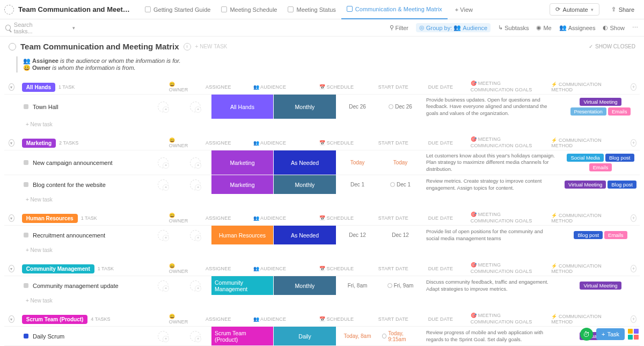 Image resolution: width=644 pixels, height=346 pixels. Describe the element at coordinates (400, 336) in the screenshot. I see `due-date-cell: Today, 9:15am` at that location.